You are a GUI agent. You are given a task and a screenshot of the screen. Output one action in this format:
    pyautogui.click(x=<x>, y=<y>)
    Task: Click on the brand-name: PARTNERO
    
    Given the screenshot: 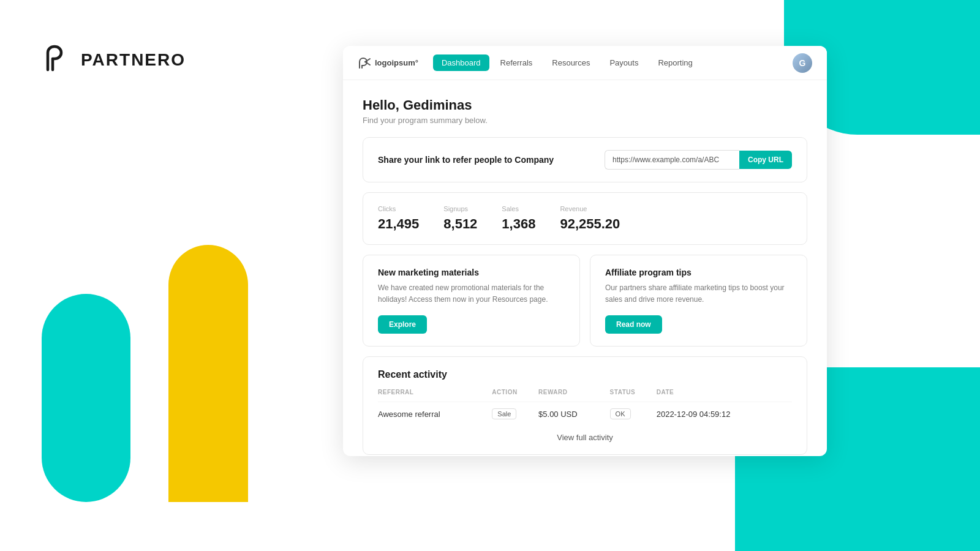 What is the action you would take?
    pyautogui.click(x=134, y=60)
    